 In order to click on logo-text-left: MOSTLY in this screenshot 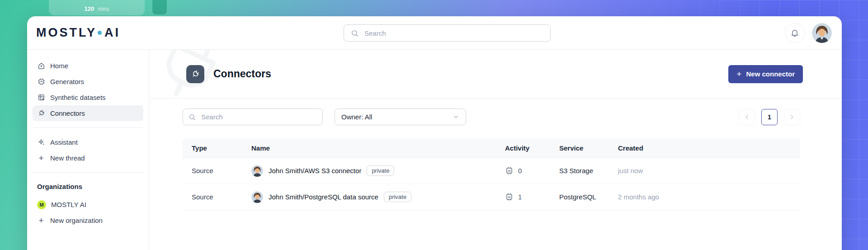, I will do `click(66, 33)`.